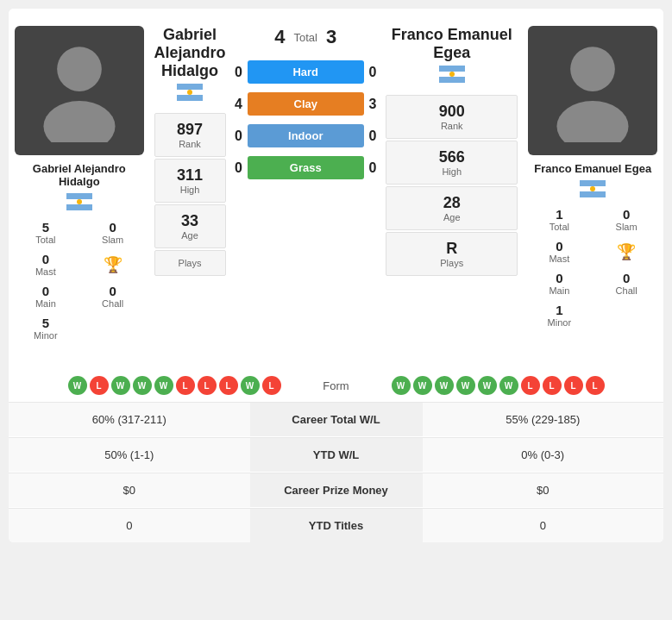  I want to click on p2-rank-lbl: Rank, so click(452, 126).